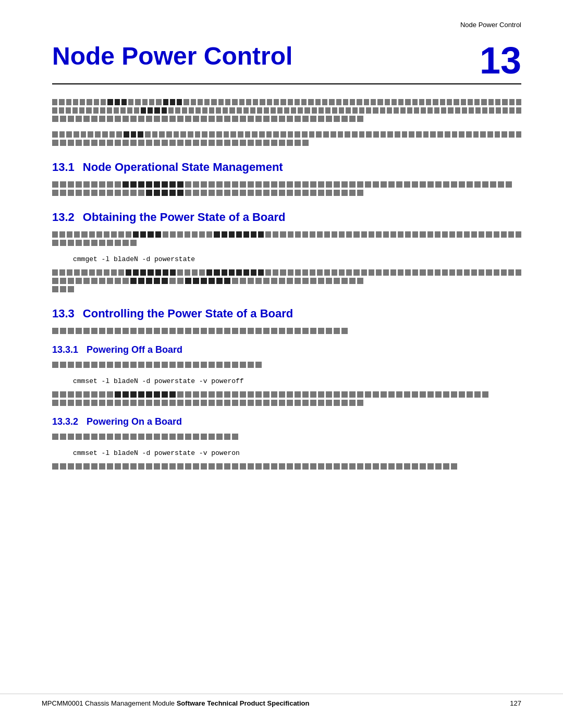  I want to click on section-13-1-number: 13.1, so click(64, 167).